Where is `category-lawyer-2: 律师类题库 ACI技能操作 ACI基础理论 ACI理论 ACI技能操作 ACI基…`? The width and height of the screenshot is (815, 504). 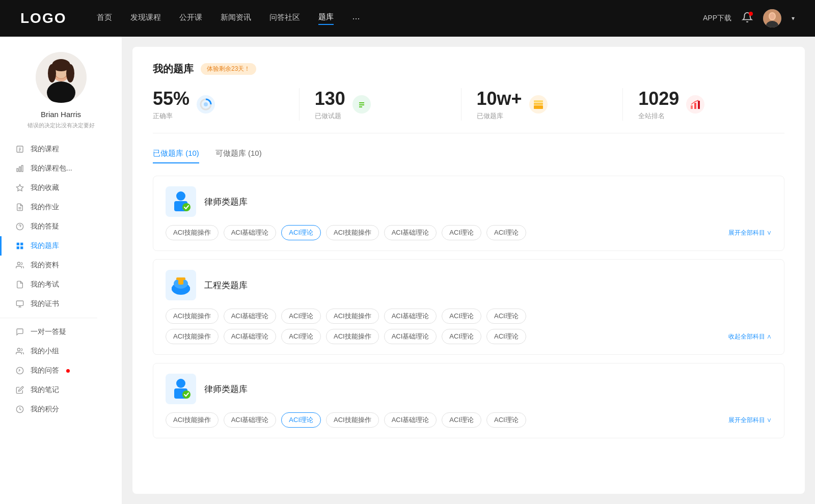 category-lawyer-2: 律师类题库 ACI技能操作 ACI基础理论 ACI理论 ACI技能操作 ACI基… is located at coordinates (469, 401).